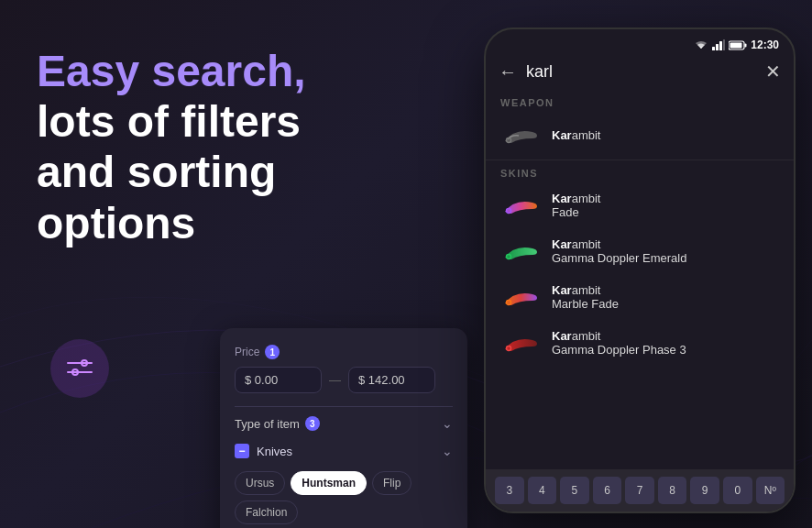 Image resolution: width=812 pixels, height=528 pixels. I want to click on weapon-name-highlight: Kar, so click(562, 136).